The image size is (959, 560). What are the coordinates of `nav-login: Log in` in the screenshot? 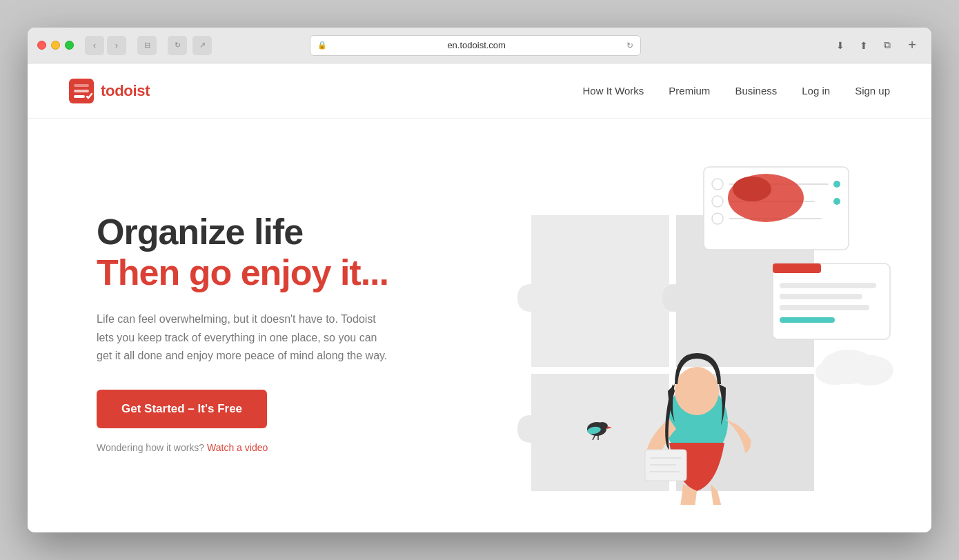 It's located at (815, 91).